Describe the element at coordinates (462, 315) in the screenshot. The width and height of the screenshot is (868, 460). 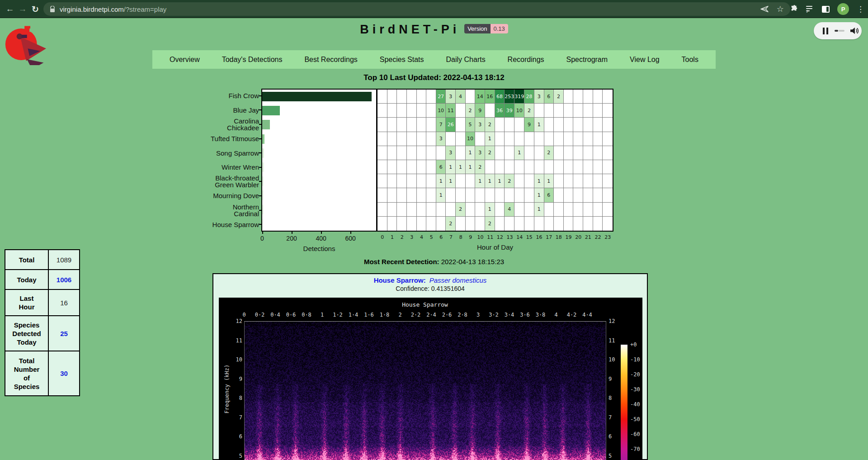
I see `time-tick-label: 2·8` at that location.